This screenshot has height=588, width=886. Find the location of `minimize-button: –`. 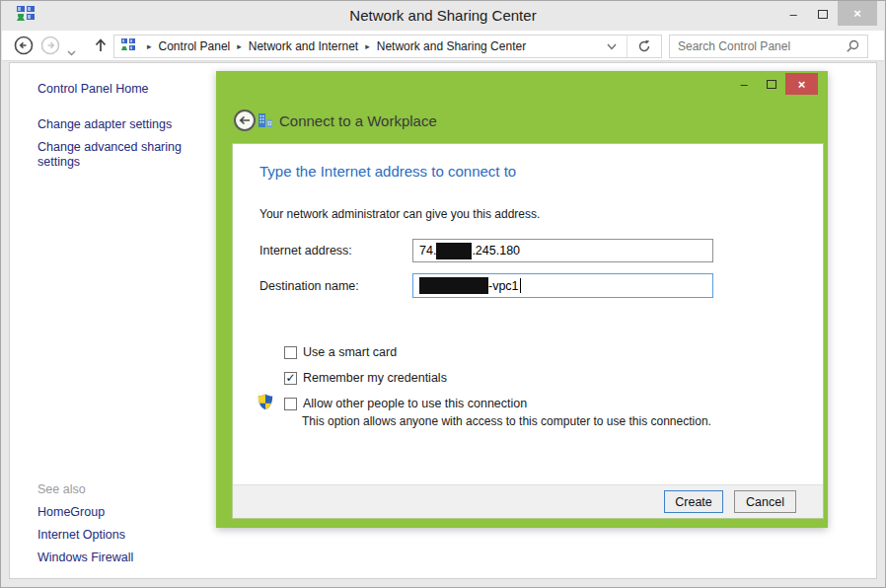

minimize-button: – is located at coordinates (793, 14).